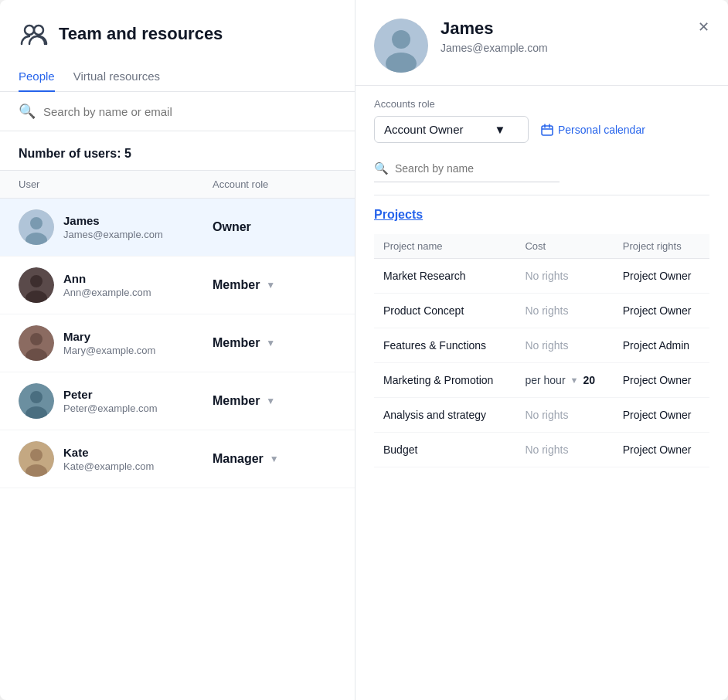 The width and height of the screenshot is (728, 700). I want to click on team-icon, so click(34, 34).